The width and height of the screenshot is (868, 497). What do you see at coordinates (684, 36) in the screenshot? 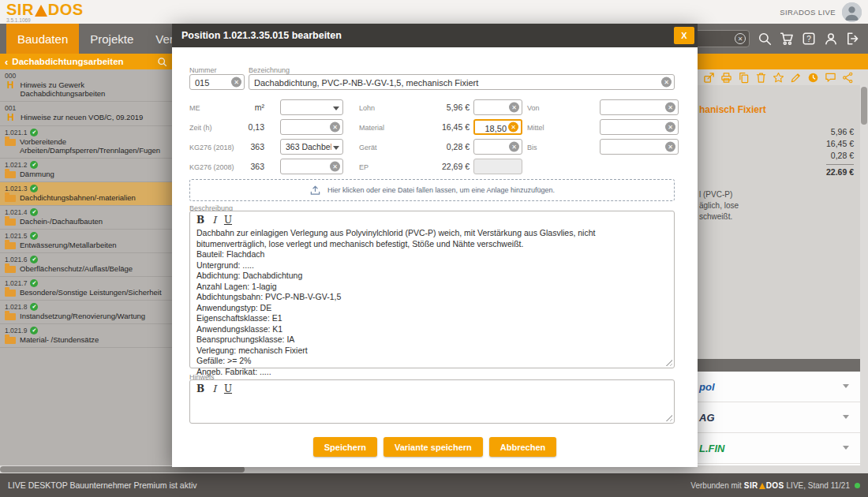
I see `close-button: X` at bounding box center [684, 36].